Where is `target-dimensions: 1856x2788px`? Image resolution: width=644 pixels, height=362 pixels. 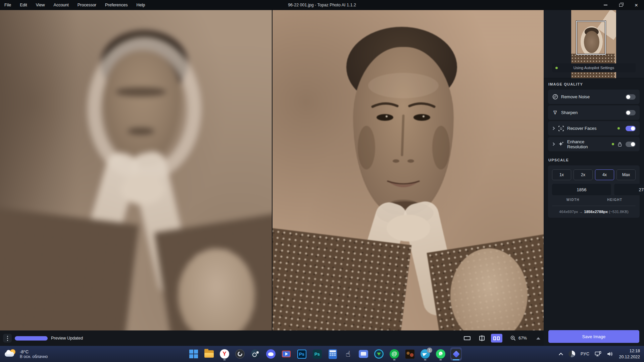
target-dimensions: 1856x2788px is located at coordinates (596, 212).